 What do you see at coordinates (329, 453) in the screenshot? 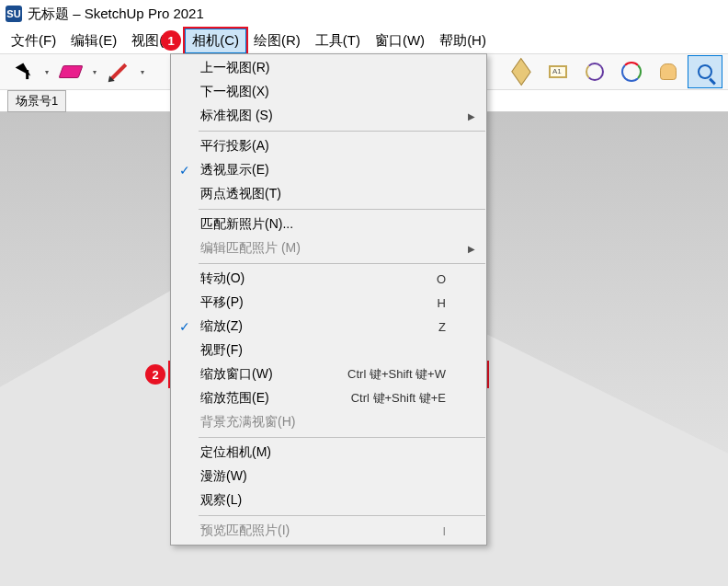
I see `menu-item: 定位相机(M)` at bounding box center [329, 453].